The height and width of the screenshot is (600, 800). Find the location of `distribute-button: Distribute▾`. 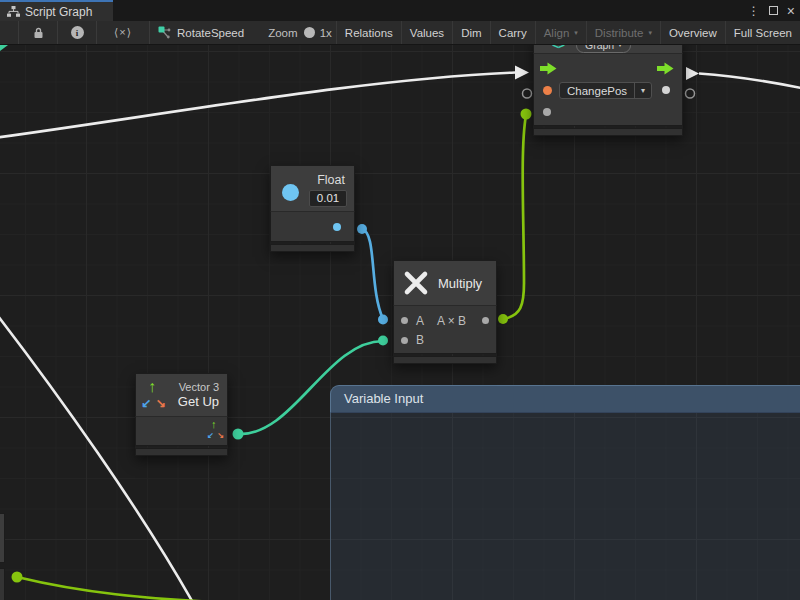

distribute-button: Distribute▾ is located at coordinates (623, 32).